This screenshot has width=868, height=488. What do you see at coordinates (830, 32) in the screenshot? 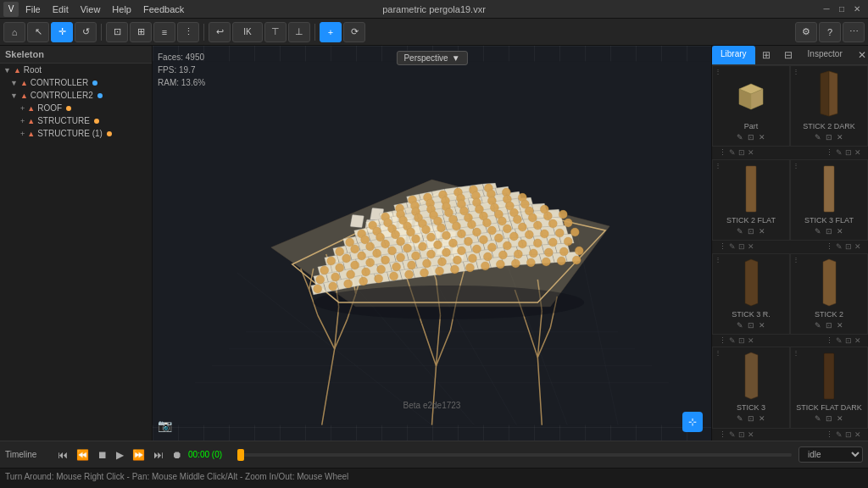
I see `tb-help-button: ?` at bounding box center [830, 32].